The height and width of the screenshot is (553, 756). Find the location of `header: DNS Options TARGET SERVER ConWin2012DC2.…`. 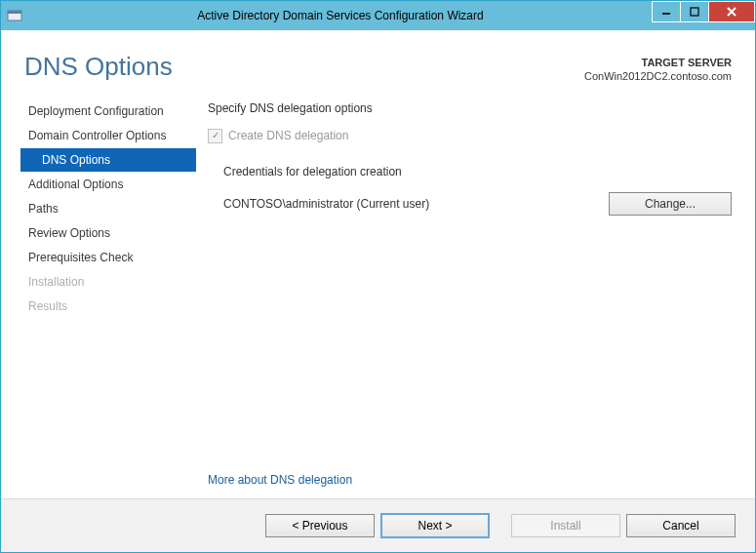

header: DNS Options TARGET SERVER ConWin2012DC2.… is located at coordinates (378, 60).